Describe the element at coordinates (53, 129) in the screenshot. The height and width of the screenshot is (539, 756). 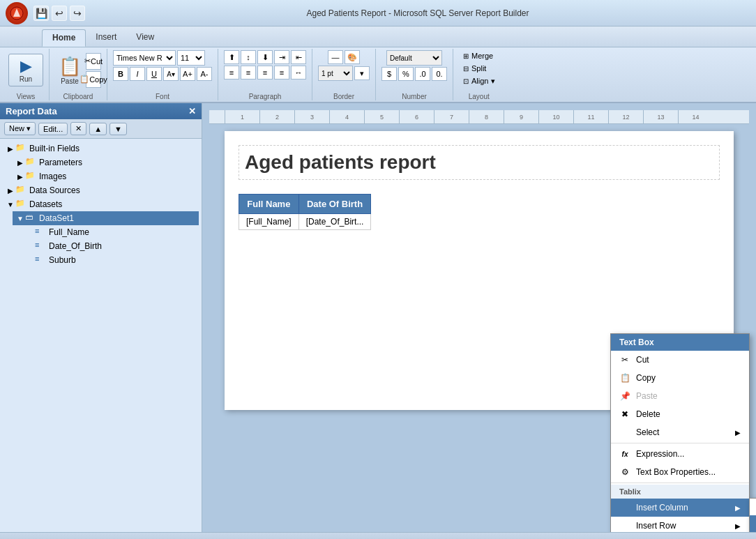
I see `edit-button: Edit...` at that location.